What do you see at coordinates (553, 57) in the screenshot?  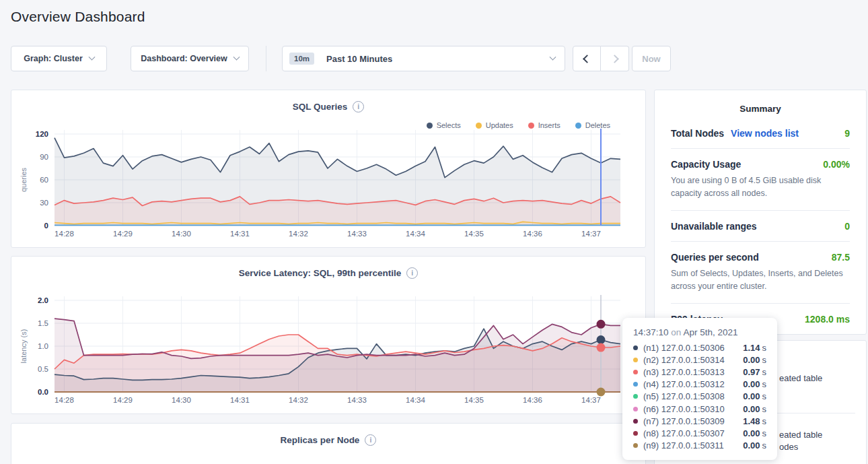 I see `chevron-down-icon` at bounding box center [553, 57].